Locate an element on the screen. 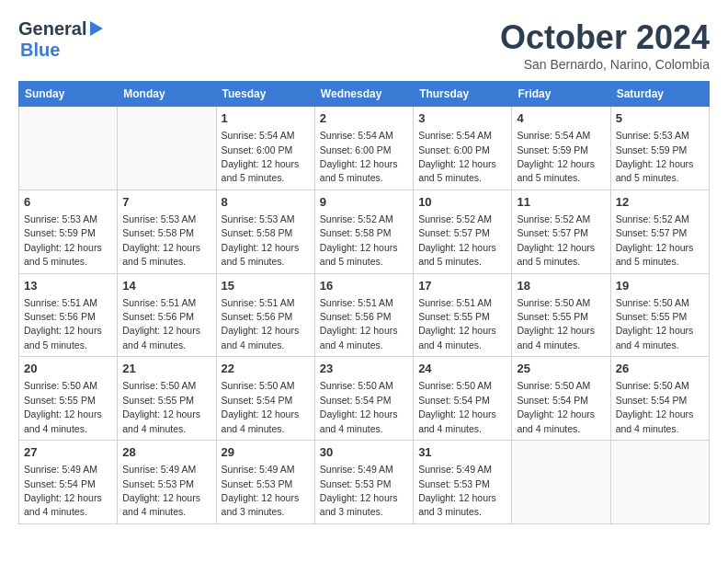 The width and height of the screenshot is (728, 563). day-number: 25 is located at coordinates (561, 369).